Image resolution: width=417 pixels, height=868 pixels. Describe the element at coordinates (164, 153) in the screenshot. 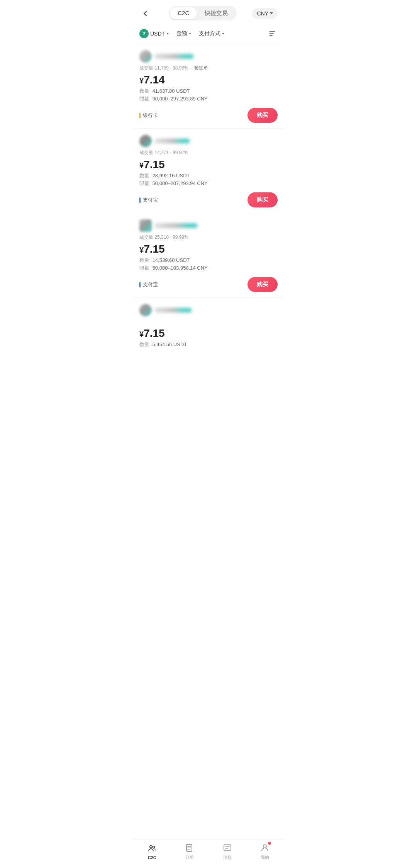

I see `trade-stats: 成交量 14,271 · 99.97%` at that location.